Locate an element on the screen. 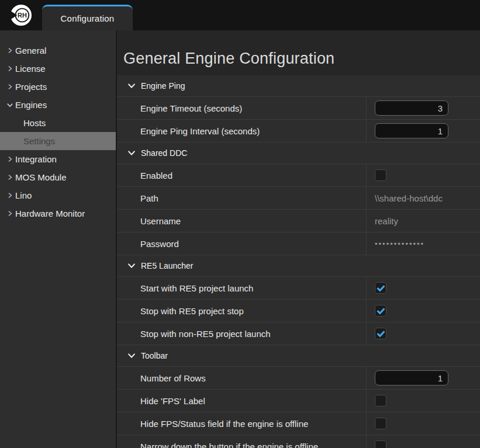 This screenshot has height=448, width=480. row-label: Stop with RE5 project stop is located at coordinates (242, 311).